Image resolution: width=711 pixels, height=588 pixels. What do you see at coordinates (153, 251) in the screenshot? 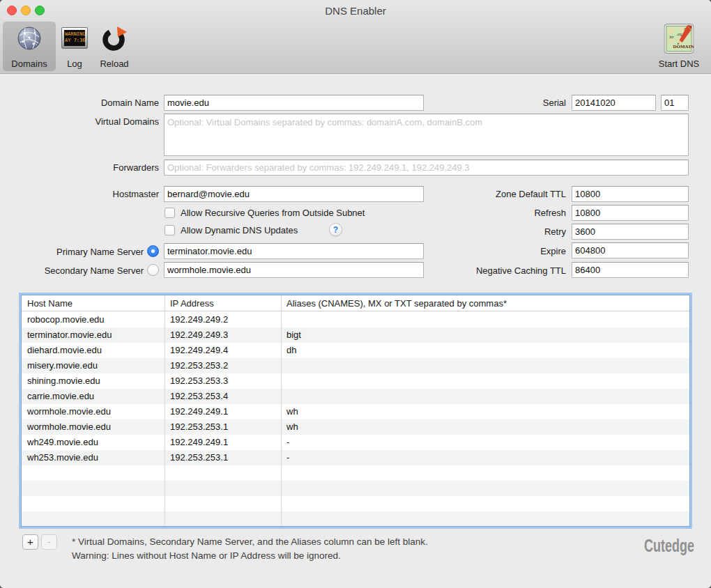
I see `primary-ns-radio` at bounding box center [153, 251].